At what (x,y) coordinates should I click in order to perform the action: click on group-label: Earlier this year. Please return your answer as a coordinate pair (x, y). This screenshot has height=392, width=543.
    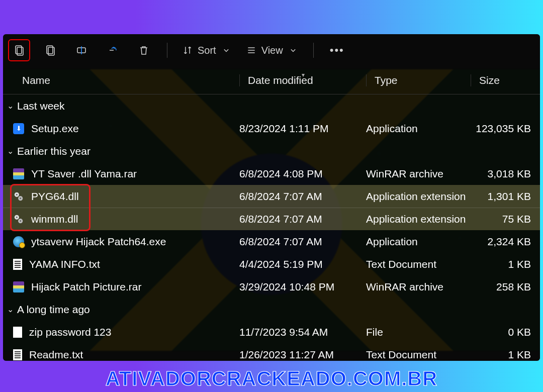
    Looking at the image, I should click on (54, 151).